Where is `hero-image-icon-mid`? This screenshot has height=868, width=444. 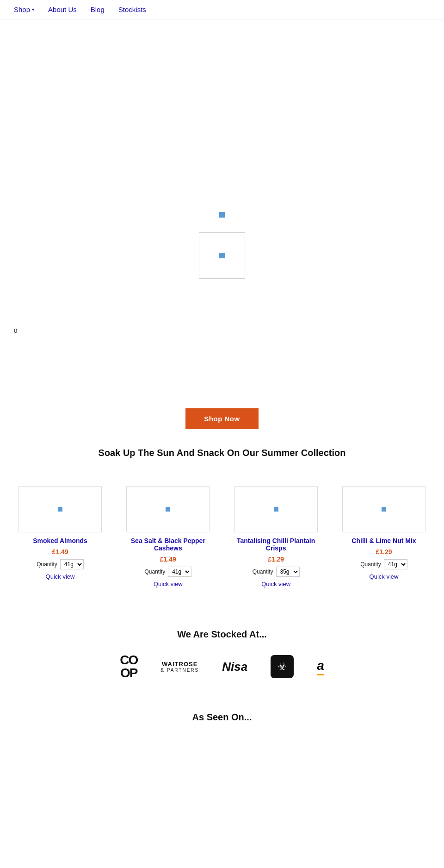
hero-image-icon-mid is located at coordinates (222, 256).